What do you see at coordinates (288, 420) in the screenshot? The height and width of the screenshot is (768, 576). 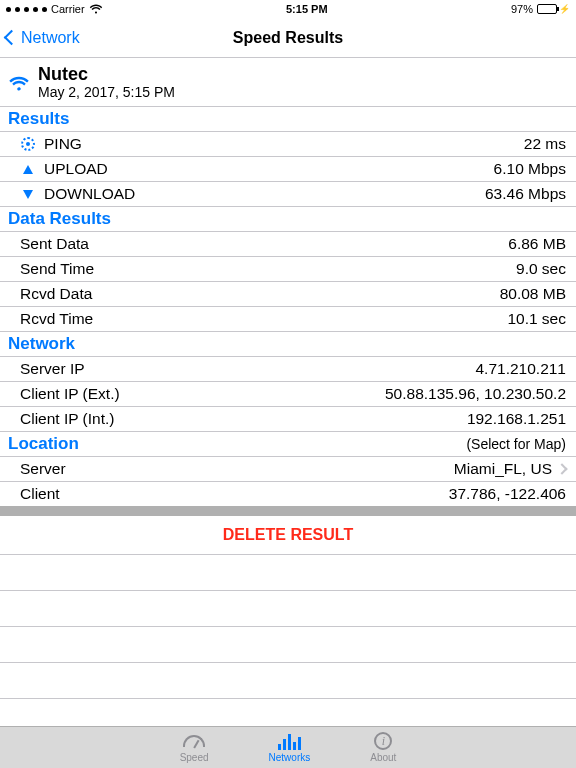 I see `row-client-ip-int: Client IP (Int.)192.168.1.251` at bounding box center [288, 420].